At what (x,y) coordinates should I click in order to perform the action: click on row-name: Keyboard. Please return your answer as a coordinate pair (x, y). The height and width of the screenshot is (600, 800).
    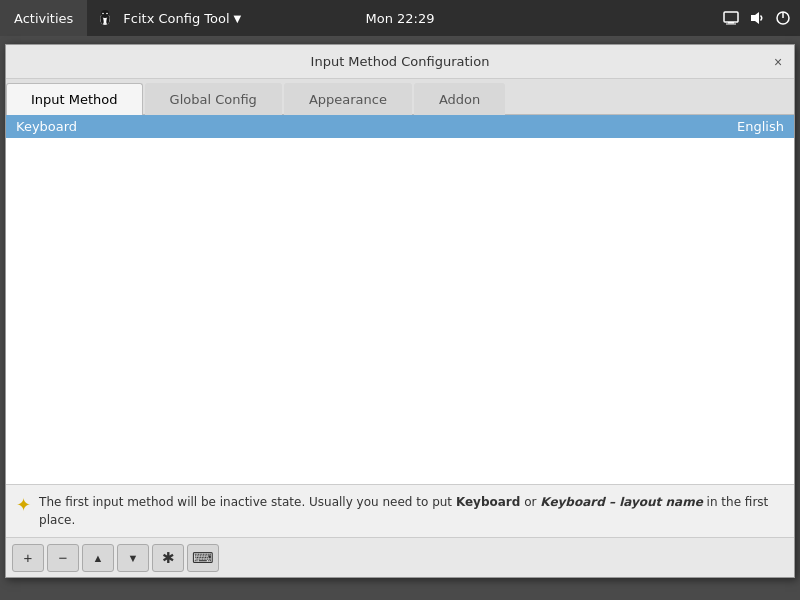
    Looking at the image, I should click on (46, 126).